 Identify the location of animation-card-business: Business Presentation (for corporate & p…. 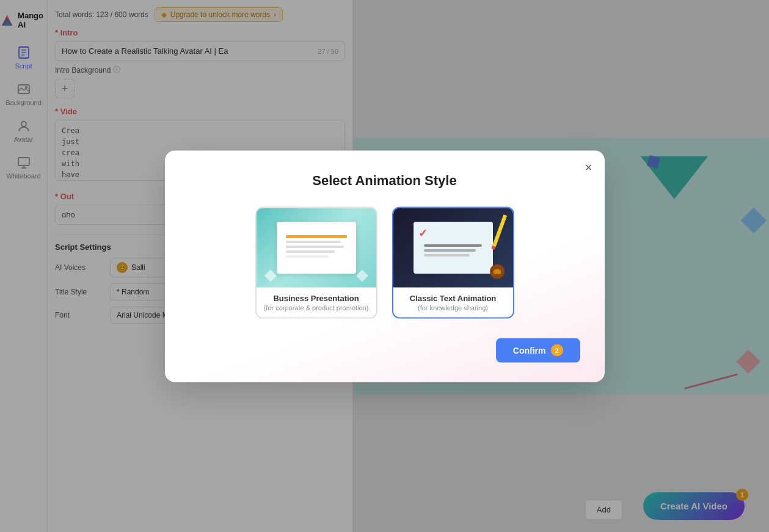
(316, 263).